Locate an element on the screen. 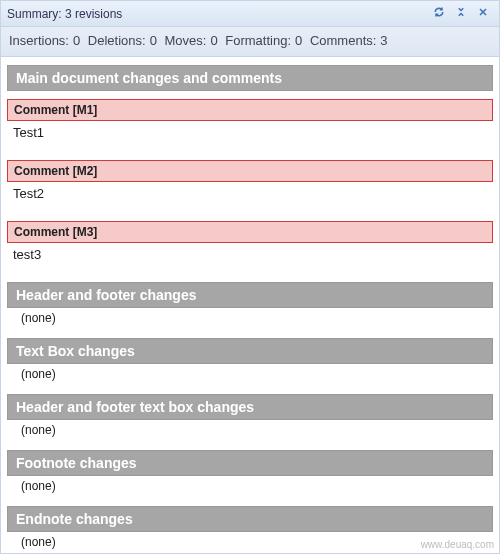 The width and height of the screenshot is (500, 554). comment-body: test3 is located at coordinates (250, 258).